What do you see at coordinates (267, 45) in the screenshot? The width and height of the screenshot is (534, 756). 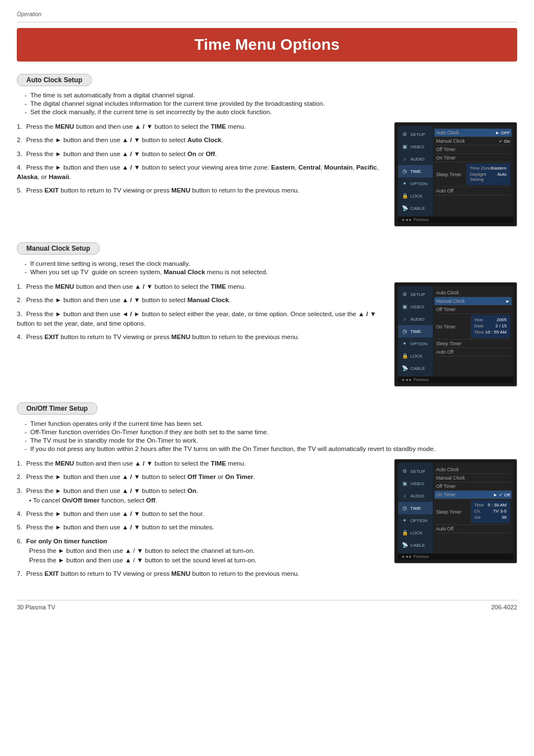 I see `page-title: Time Menu Options` at bounding box center [267, 45].